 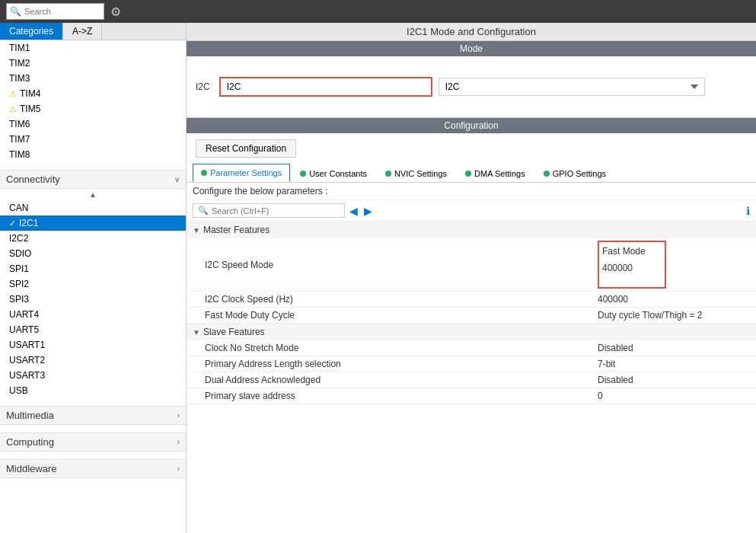 What do you see at coordinates (116, 12) in the screenshot?
I see `gear-icon: ⚙` at bounding box center [116, 12].